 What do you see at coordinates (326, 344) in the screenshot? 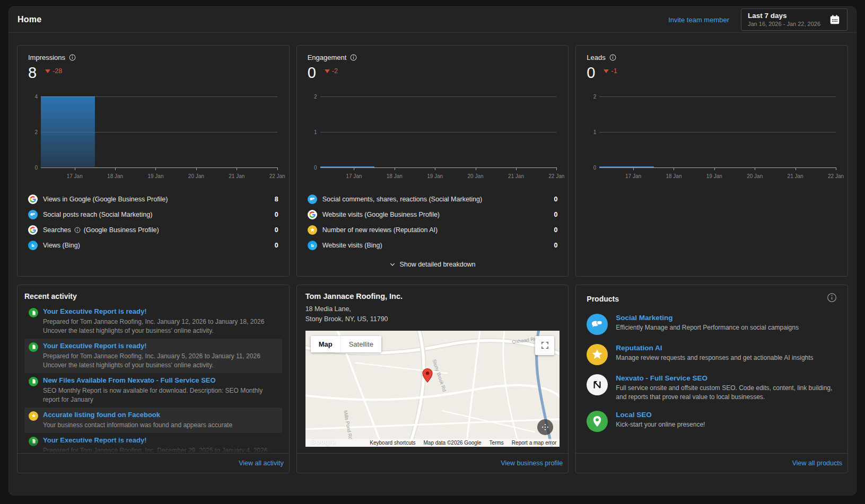
I see `map-button: Map` at bounding box center [326, 344].